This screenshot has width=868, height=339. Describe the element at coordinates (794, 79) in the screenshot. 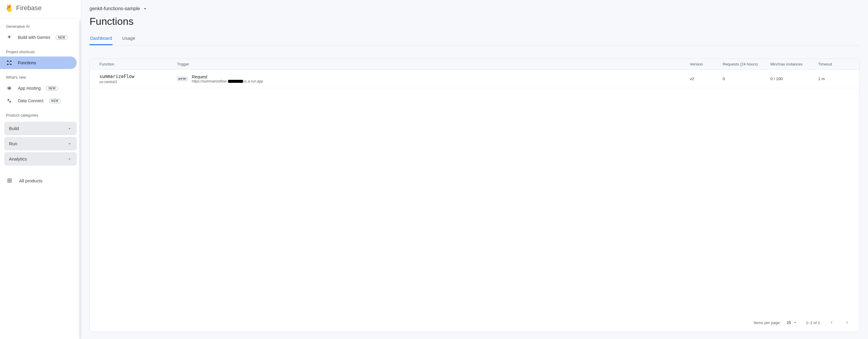

I see `cell-minmax: 0 / 100` at that location.